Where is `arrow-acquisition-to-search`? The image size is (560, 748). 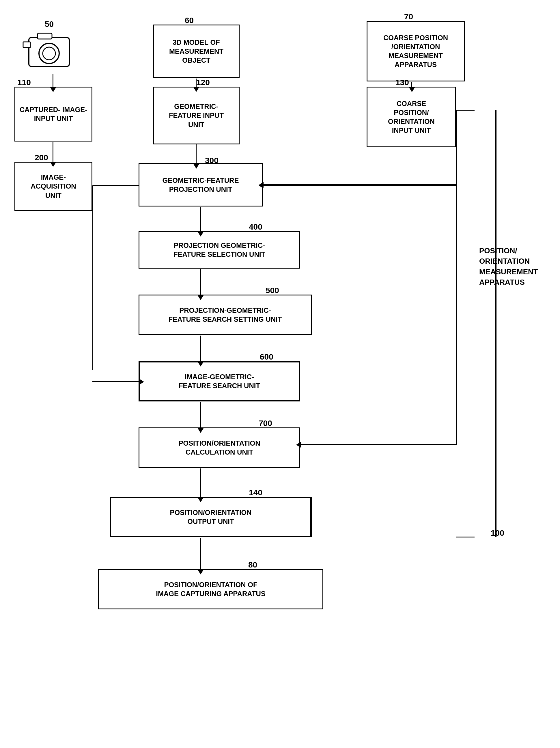
arrow-acquisition-to-search is located at coordinates (116, 381).